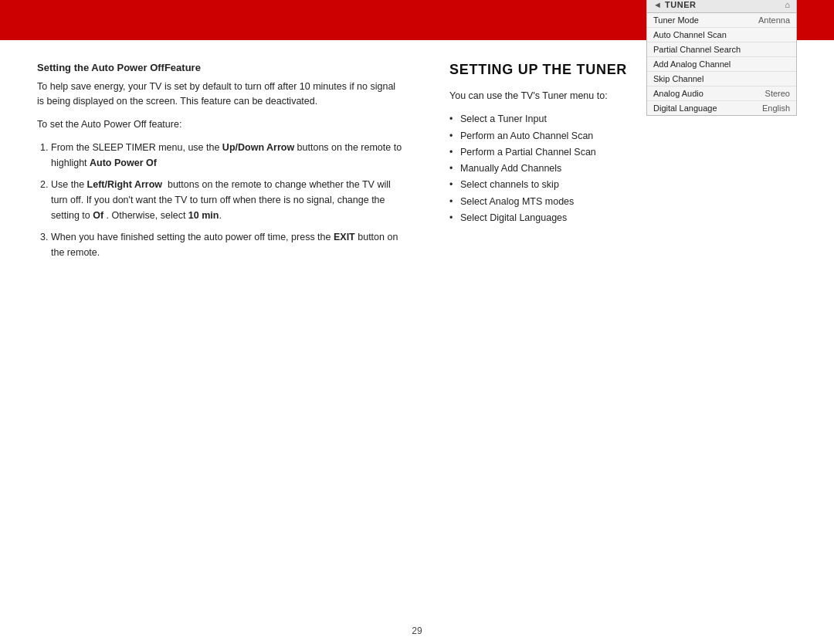 The image size is (834, 644). What do you see at coordinates (623, 168) in the screenshot?
I see `bullet-item-4: Manually Add Channels` at bounding box center [623, 168].